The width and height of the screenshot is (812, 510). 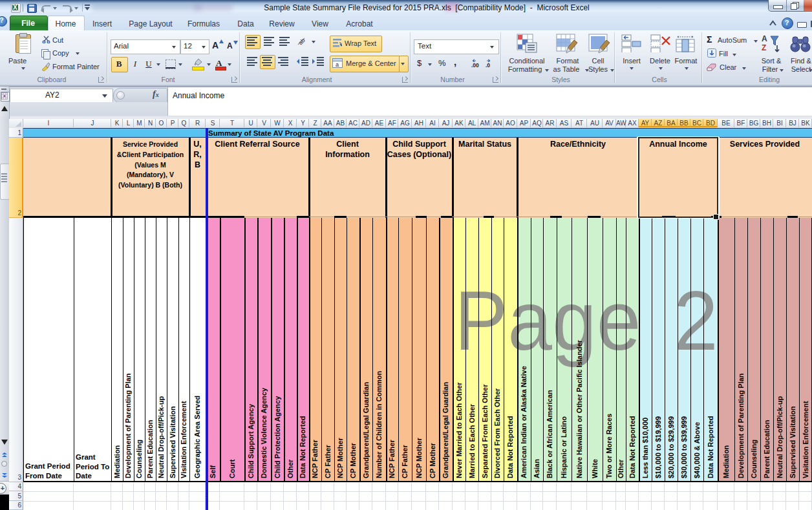 What do you see at coordinates (475, 65) in the screenshot?
I see `svg-text: .00` at bounding box center [475, 65].